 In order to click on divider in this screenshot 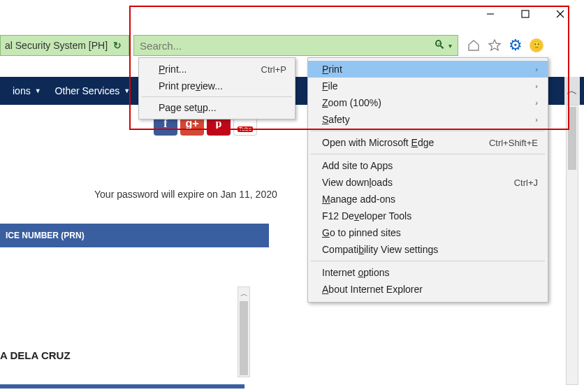, I will do `click(122, 386)`.